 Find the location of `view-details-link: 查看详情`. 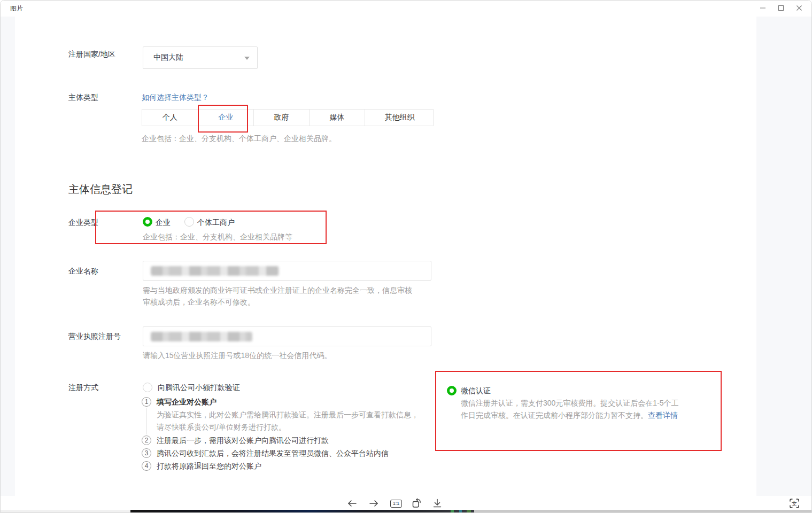

view-details-link: 查看详情 is located at coordinates (663, 415).